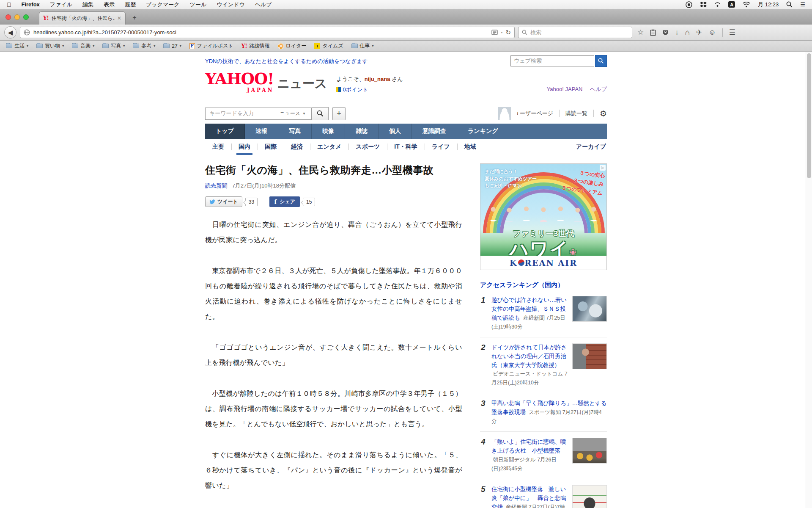 Image resolution: width=812 pixels, height=508 pixels. Describe the element at coordinates (26, 17) in the screenshot. I see `zoom-window-button` at that location.